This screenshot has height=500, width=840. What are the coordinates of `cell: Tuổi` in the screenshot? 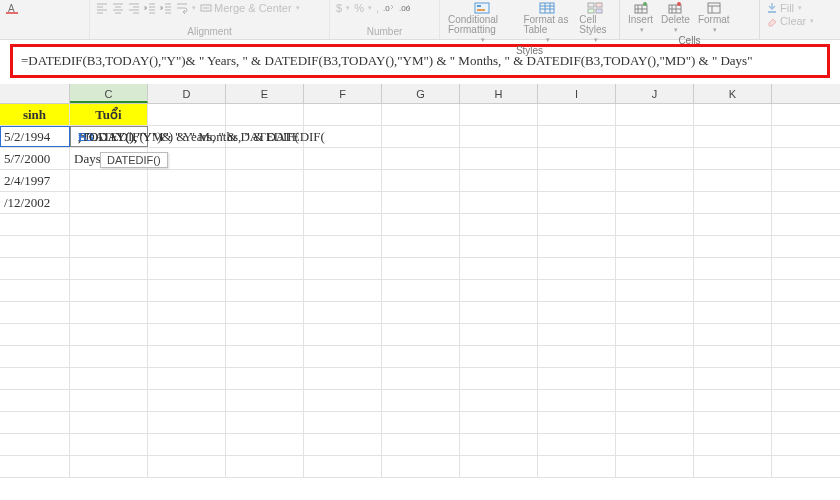 It's located at (109, 114).